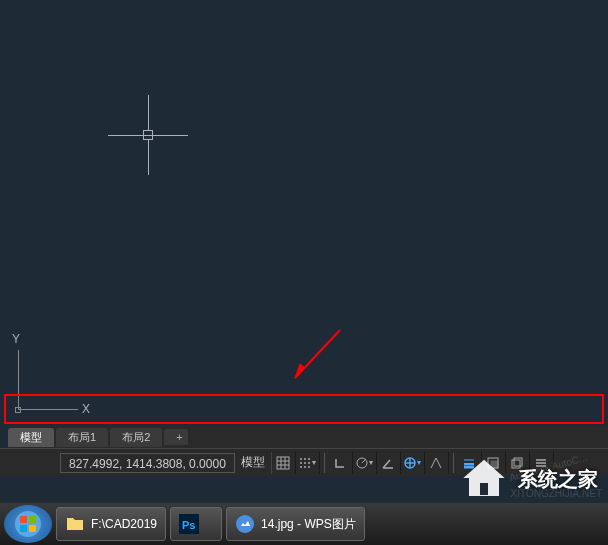 This screenshot has width=608, height=545. I want to click on isodraft-icon: ▾, so click(413, 463).